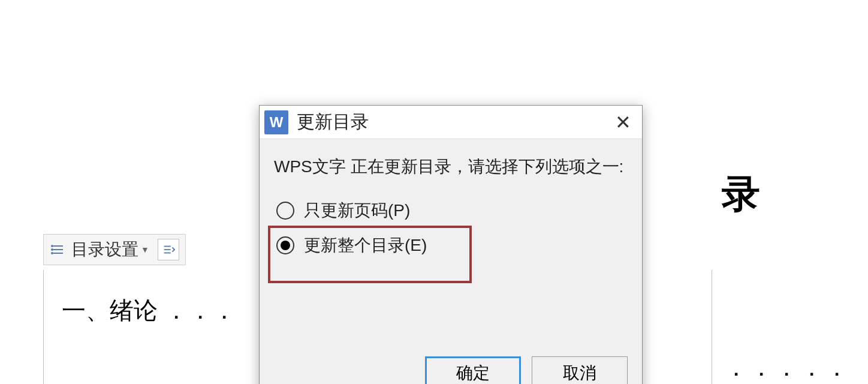 The image size is (868, 384). Describe the element at coordinates (366, 245) in the screenshot. I see `radio-entire-directory-label: 更新整个目录(E)` at that location.